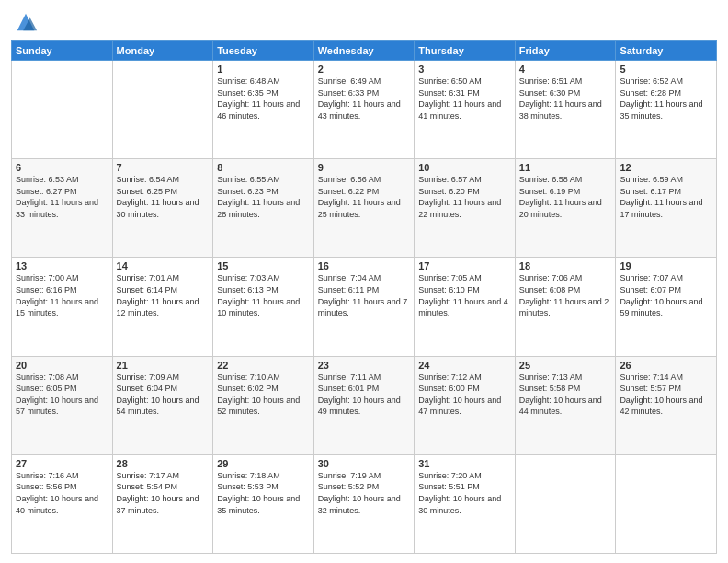 This screenshot has width=728, height=563. Describe the element at coordinates (465, 69) in the screenshot. I see `day-number: 3` at that location.